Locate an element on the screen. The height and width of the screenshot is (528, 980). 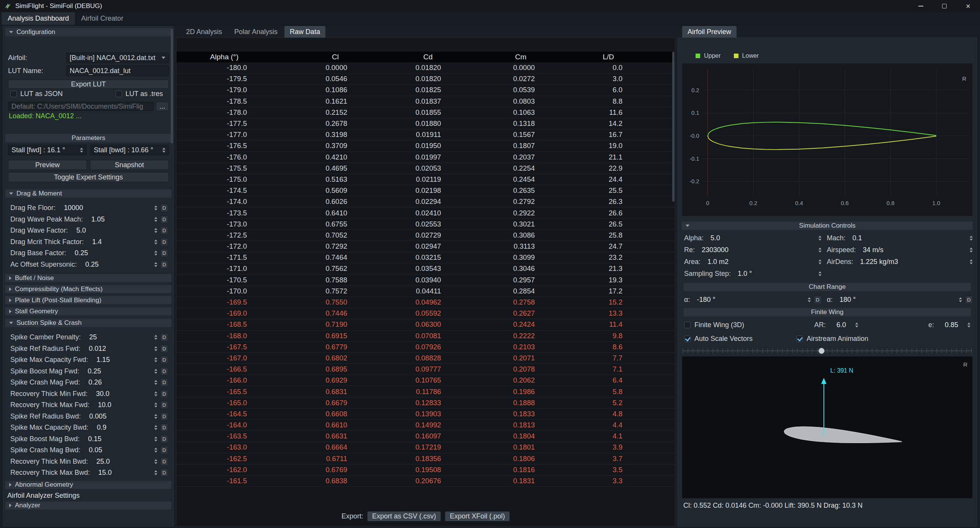
section-header-plate-lift-post-stall-blending: Plate Lift (Post-Stall Blending) is located at coordinates (88, 300).